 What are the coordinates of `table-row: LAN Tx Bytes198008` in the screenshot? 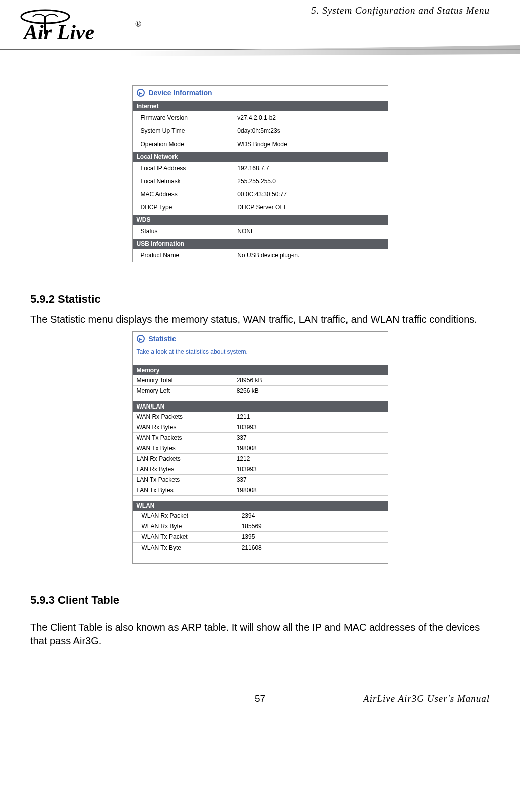 It's located at (260, 491).